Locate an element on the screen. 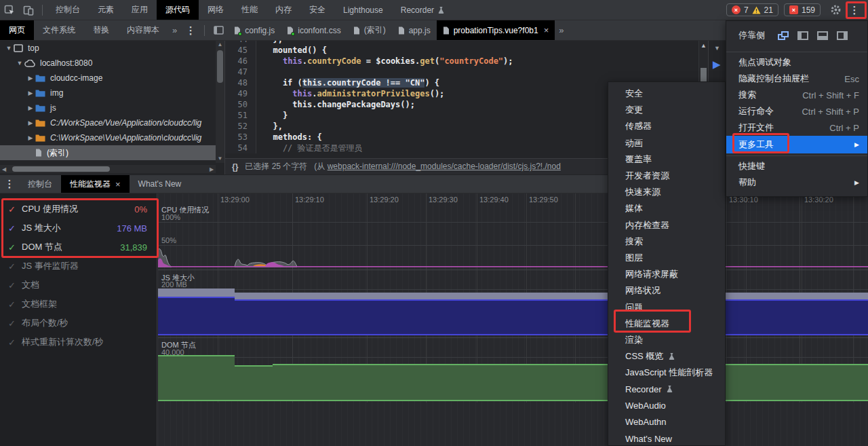  tab-lighthouse: Lighthouse is located at coordinates (363, 10).